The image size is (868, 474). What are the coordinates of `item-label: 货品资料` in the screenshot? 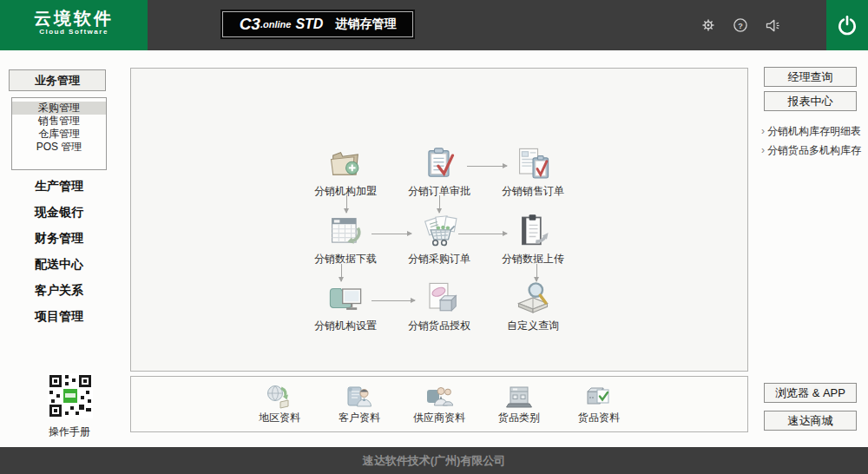 It's located at (599, 418).